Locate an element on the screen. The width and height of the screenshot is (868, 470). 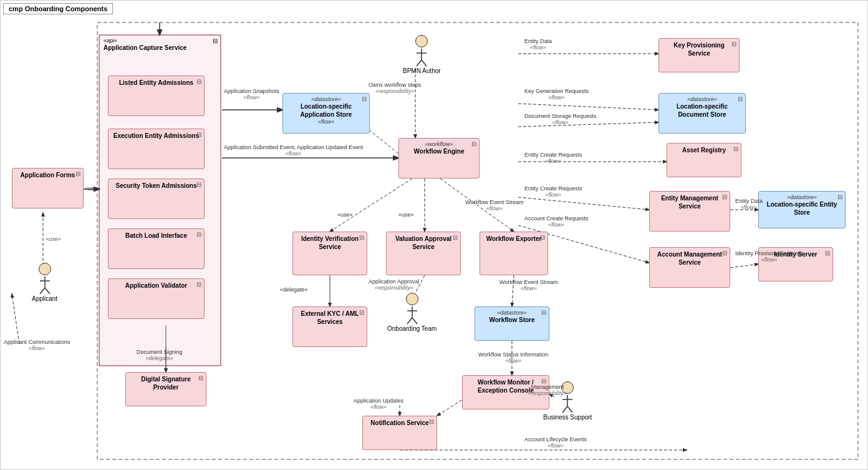
key-provisioning-label: Key Provisioning Service is located at coordinates (699, 49).